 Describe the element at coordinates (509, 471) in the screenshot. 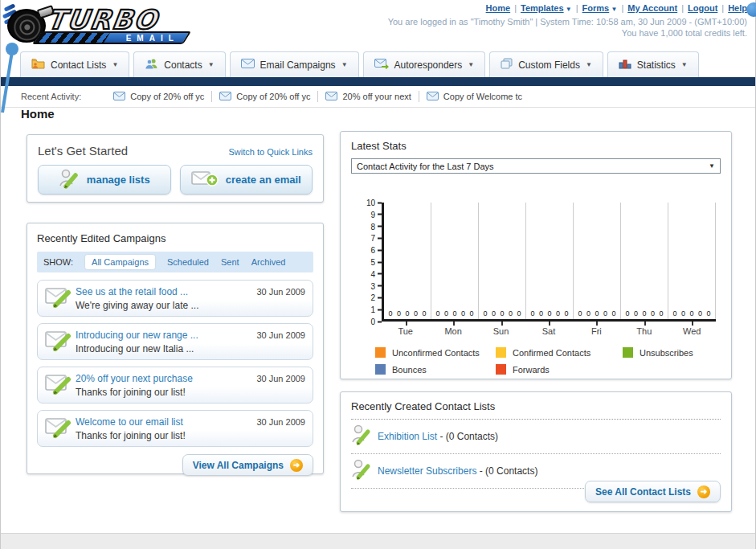

I see `contact-list-count: - (0 Contacts)` at that location.